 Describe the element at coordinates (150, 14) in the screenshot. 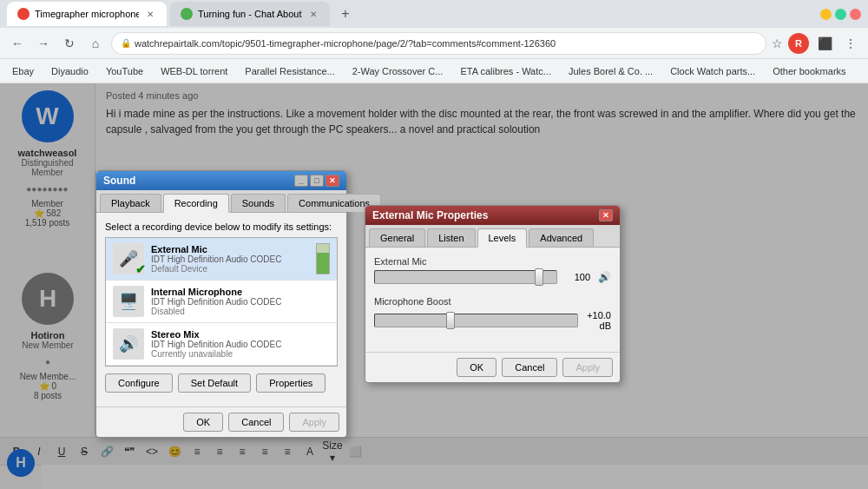

I see `tab-close-1: ✕` at that location.